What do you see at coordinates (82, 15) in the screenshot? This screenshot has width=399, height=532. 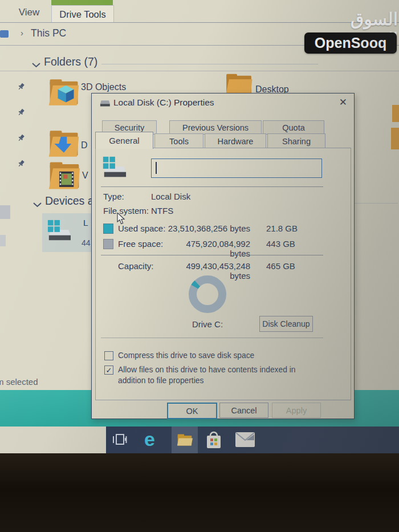 I see `ribbon-tab-drive-tools-label: Drive Tools` at bounding box center [82, 15].